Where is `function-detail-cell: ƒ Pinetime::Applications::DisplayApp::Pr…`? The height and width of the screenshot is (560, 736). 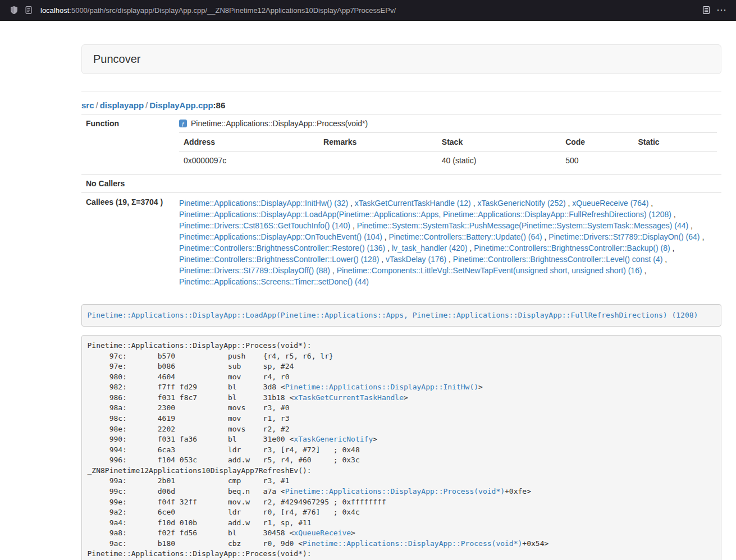
function-detail-cell: ƒ Pinetime::Applications::DisplayApp::Pr… is located at coordinates (448, 145).